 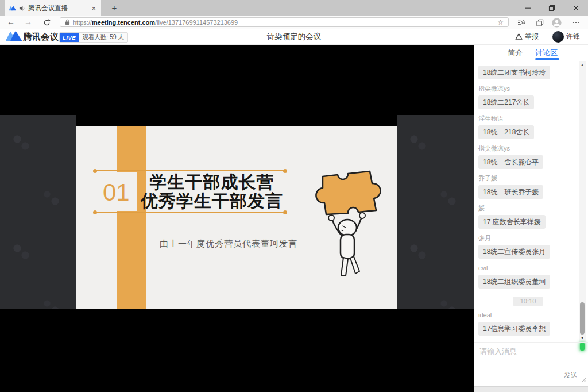 What do you see at coordinates (528, 157) in the screenshot?
I see `chat-message: 指尖微凉ys18统二舍长熊心平` at bounding box center [528, 157].